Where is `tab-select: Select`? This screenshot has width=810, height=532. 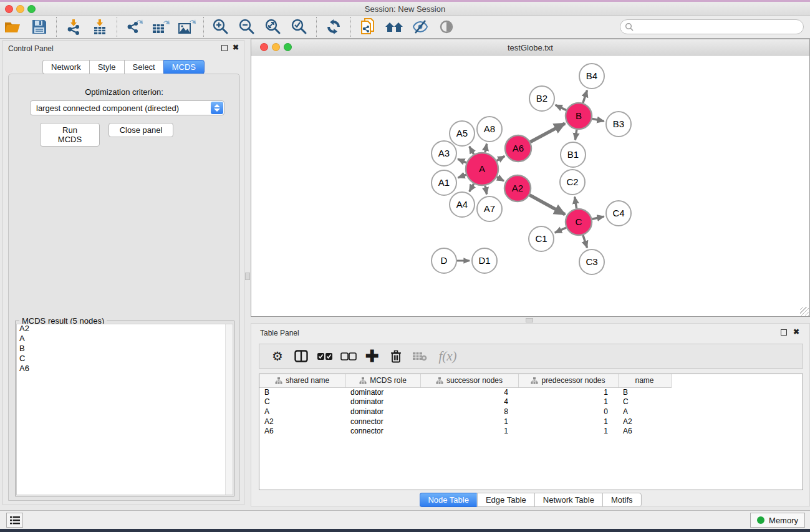
tab-select: Select is located at coordinates (143, 67).